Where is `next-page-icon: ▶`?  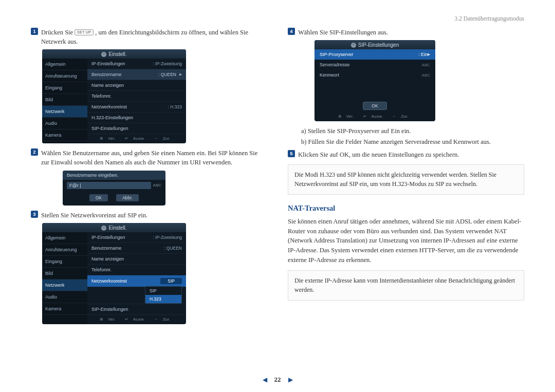
next-page-icon: ▶ is located at coordinates (291, 380).